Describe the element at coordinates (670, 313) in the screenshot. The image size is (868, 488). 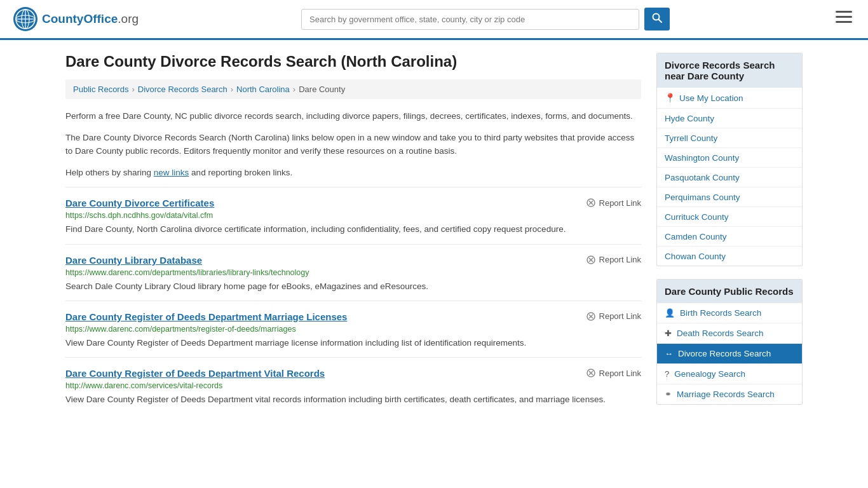
I see `record-icon-0: 👤` at that location.